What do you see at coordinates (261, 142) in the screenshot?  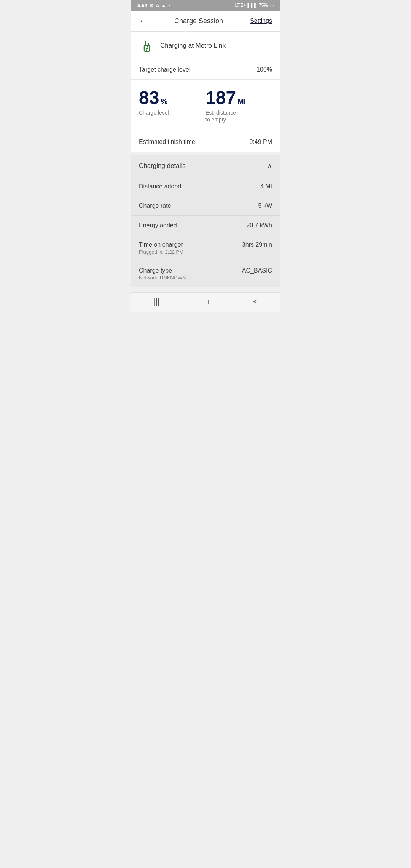 I see `estimated-finish-value: 9:49 PM` at bounding box center [261, 142].